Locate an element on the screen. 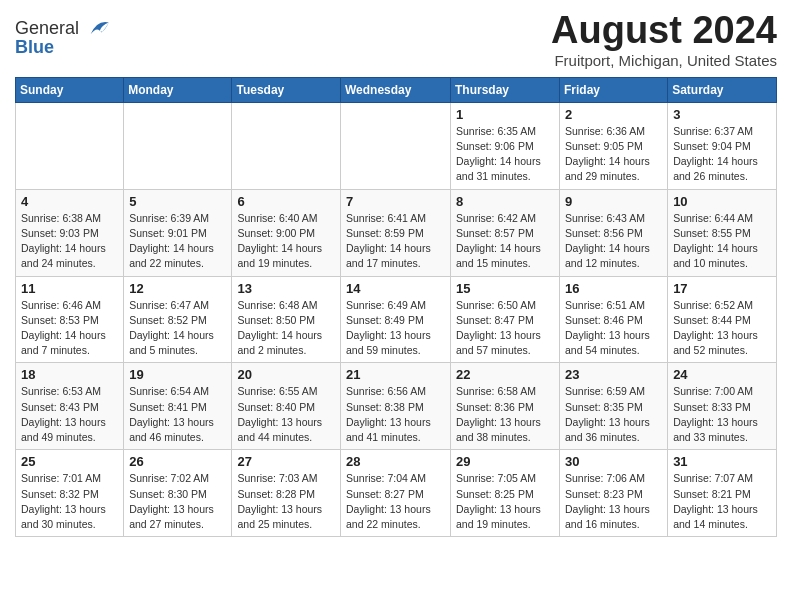 This screenshot has height=612, width=792. week-row-4: 18Sunrise: 6:53 AM Sunset: 8:43 PM Dayli… is located at coordinates (396, 406).